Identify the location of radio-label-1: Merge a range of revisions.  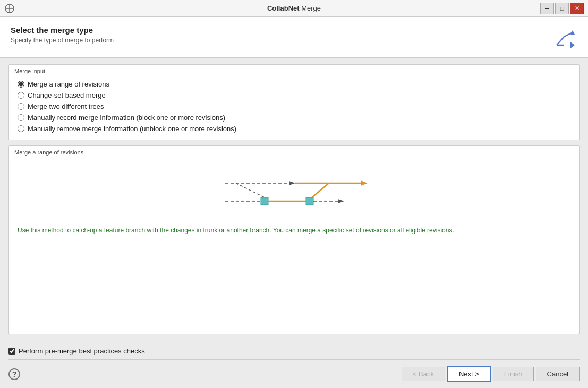
(69, 84).